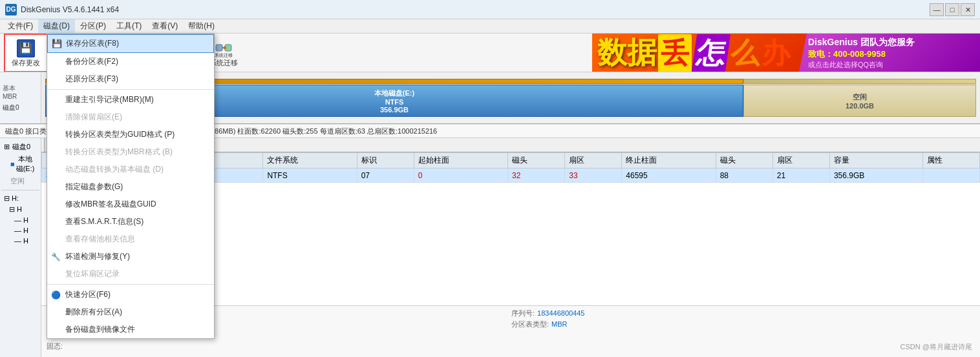  What do you see at coordinates (131, 239) in the screenshot?
I see `menu-storage-pool: 查看存储池相关信息` at bounding box center [131, 239].